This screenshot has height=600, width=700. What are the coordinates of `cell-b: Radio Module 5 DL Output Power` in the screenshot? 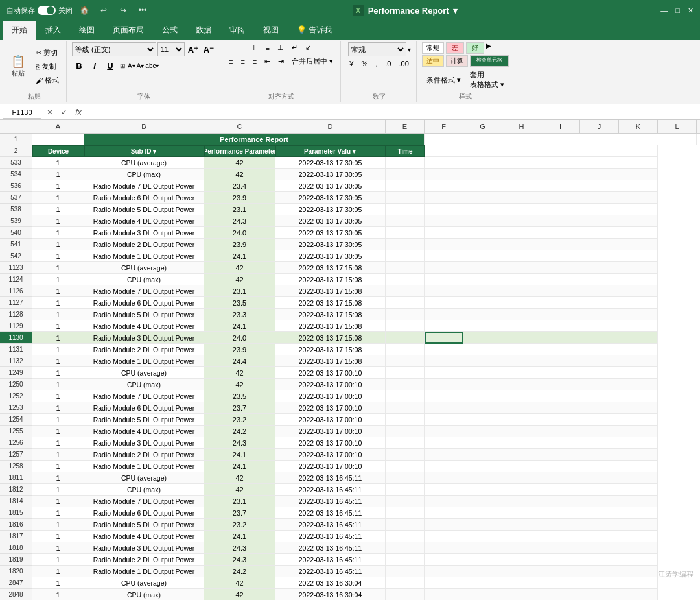 It's located at (144, 420).